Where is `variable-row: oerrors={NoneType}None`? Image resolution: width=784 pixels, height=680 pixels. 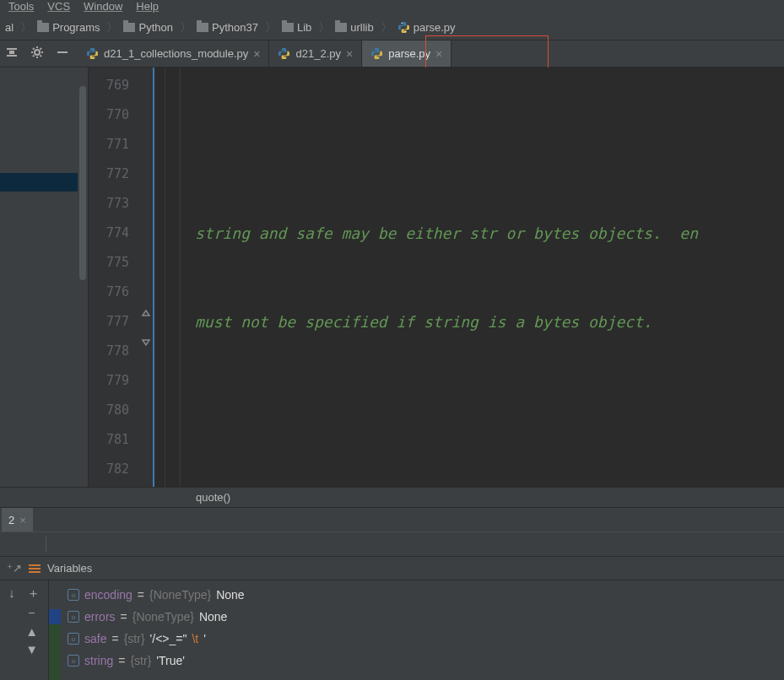 variable-row: oerrors={NoneType}None is located at coordinates (425, 617).